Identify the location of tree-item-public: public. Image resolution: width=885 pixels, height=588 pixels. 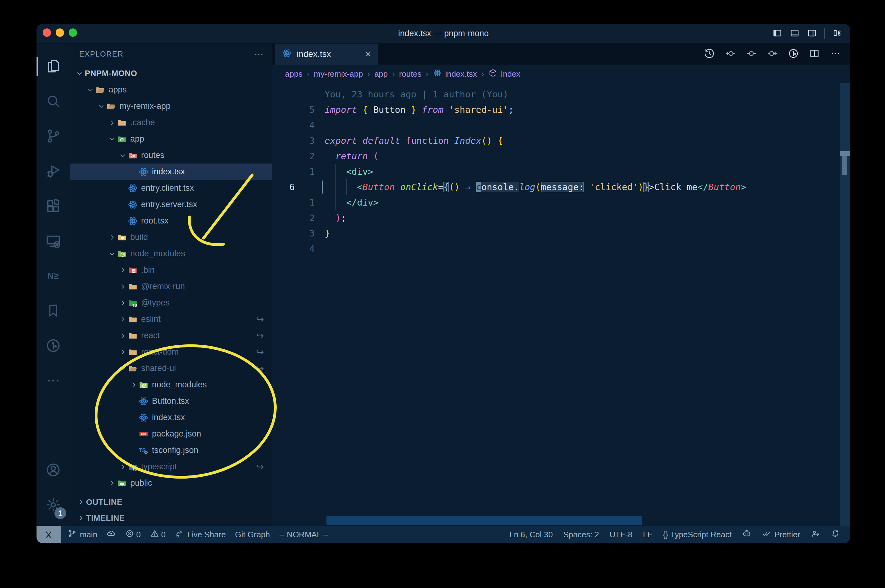
(171, 483).